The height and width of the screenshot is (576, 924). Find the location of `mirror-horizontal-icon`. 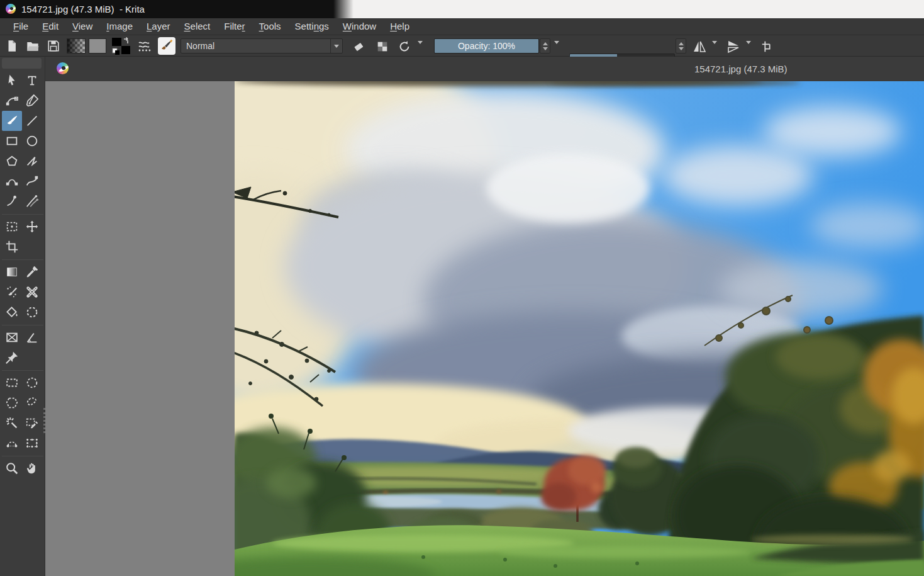

mirror-horizontal-icon is located at coordinates (699, 47).